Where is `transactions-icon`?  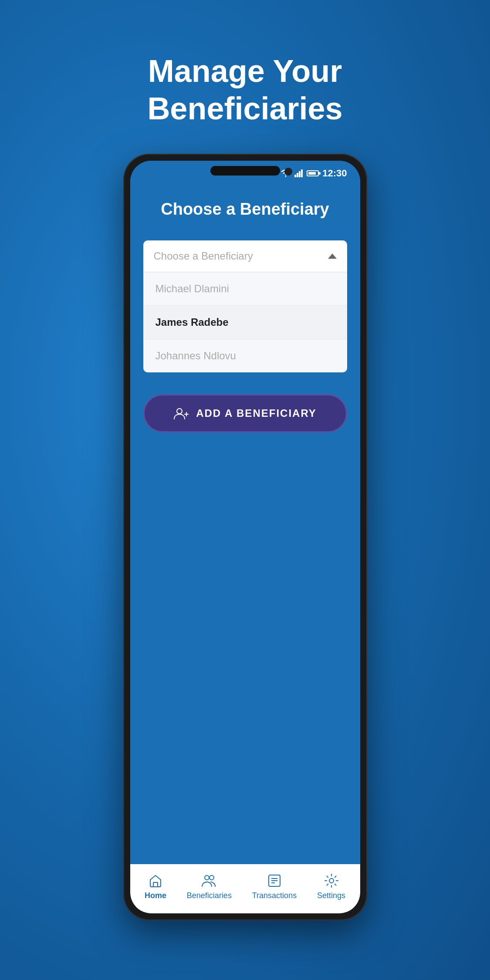 transactions-icon is located at coordinates (274, 881).